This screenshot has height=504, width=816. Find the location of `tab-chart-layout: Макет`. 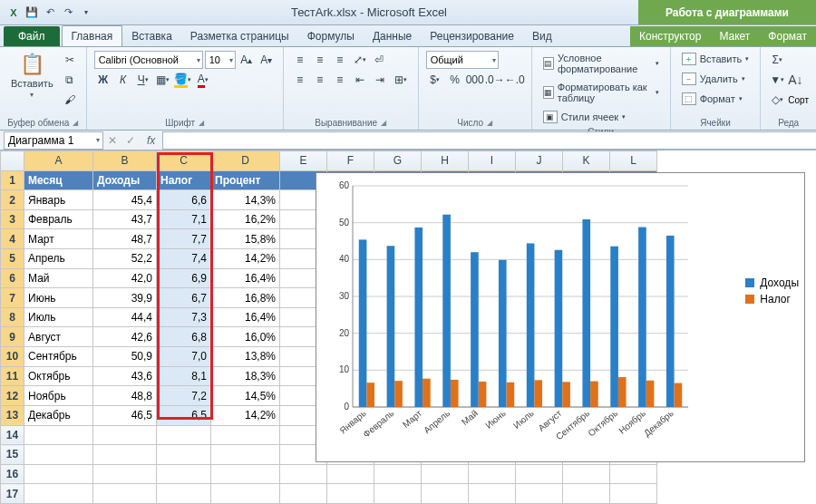

tab-chart-layout: Макет is located at coordinates (734, 36).